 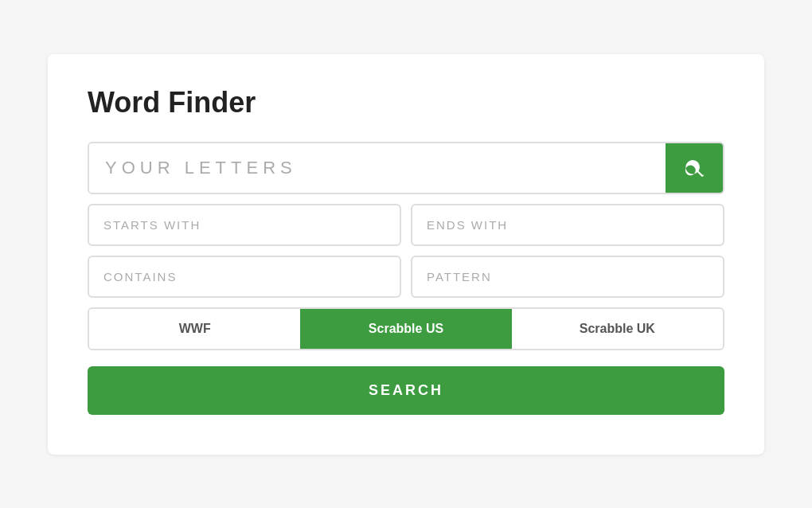 What do you see at coordinates (194, 329) in the screenshot?
I see `game-option-wwf: WWF` at bounding box center [194, 329].